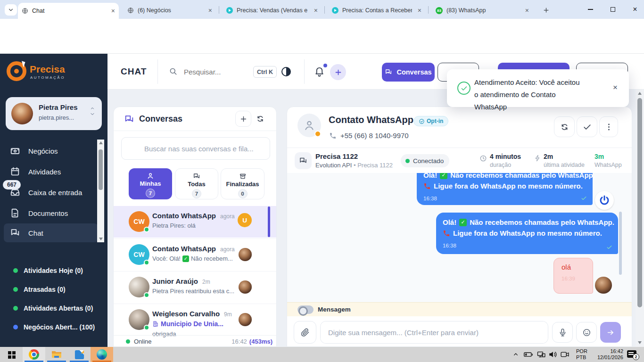  Describe the element at coordinates (309, 125) in the screenshot. I see `contact-avatar` at that location.